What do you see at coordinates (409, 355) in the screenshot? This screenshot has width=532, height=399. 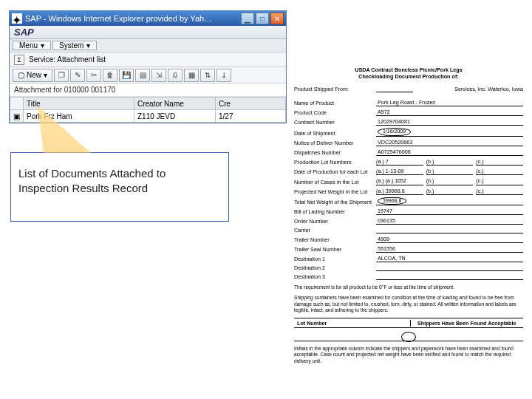 I see `note-initials: Initials in the appropriate column indic…` at bounding box center [409, 355].